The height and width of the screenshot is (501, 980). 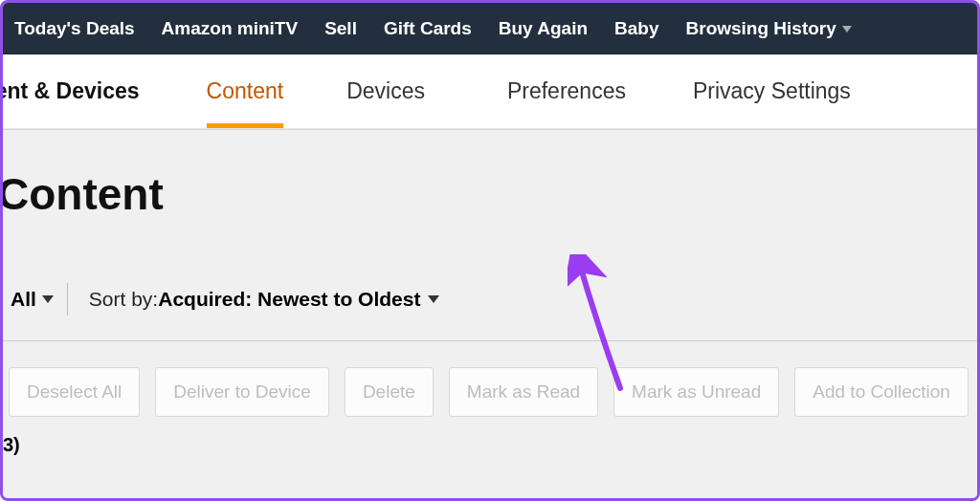 What do you see at coordinates (221, 299) in the screenshot?
I see `filter-row: All Sort by: Acquired: Newest to Oldest` at bounding box center [221, 299].